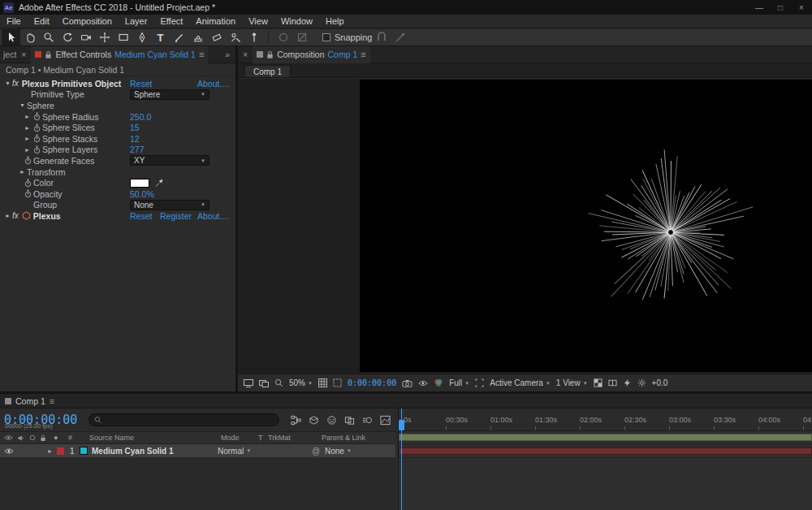 This screenshot has height=510, width=812. Describe the element at coordinates (606, 452) in the screenshot. I see `layer-bar-strip` at that location.